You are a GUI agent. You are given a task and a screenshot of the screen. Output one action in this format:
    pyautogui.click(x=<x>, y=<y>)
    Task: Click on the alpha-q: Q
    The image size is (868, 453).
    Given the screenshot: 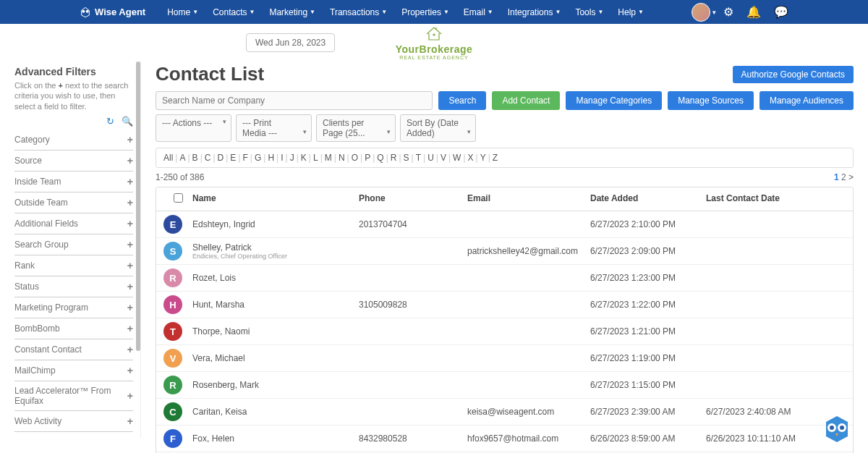 What is the action you would take?
    pyautogui.click(x=380, y=158)
    